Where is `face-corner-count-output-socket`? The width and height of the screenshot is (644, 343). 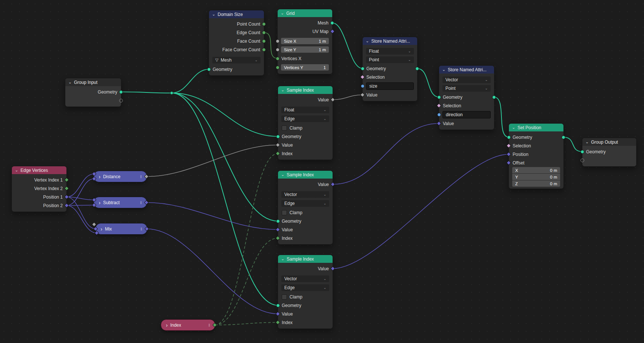
face-corner-count-output-socket is located at coordinates (264, 50).